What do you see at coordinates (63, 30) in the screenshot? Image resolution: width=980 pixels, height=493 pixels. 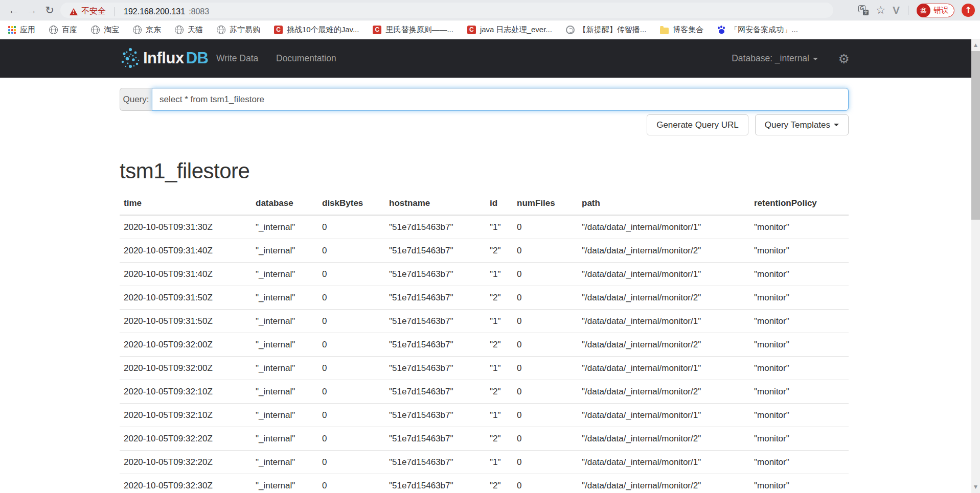 I see `bookmark-item: 百度` at bounding box center [63, 30].